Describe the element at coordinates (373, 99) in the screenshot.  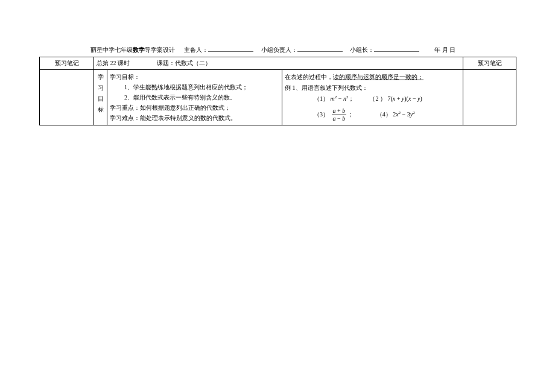
I see `equation-row-1: （1） m2 − n2； （2 ） 7(x + y)(x − y)` at that location.